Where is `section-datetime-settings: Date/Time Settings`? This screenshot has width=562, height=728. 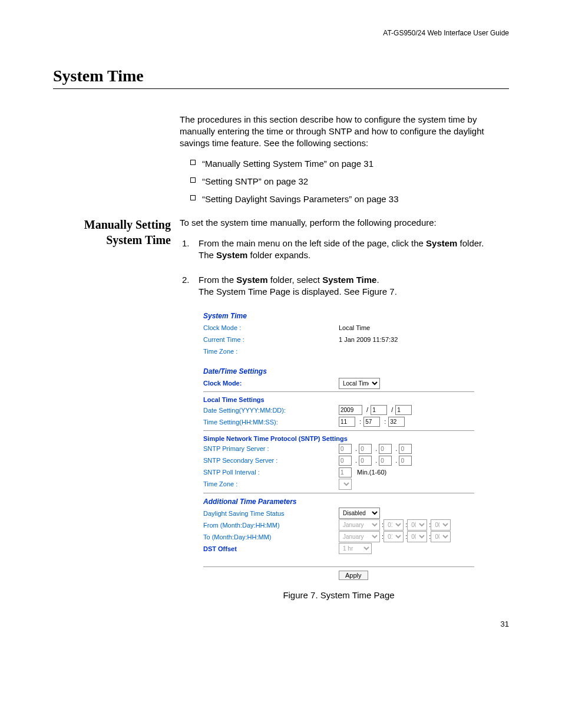 section-datetime-settings: Date/Time Settings is located at coordinates (339, 371).